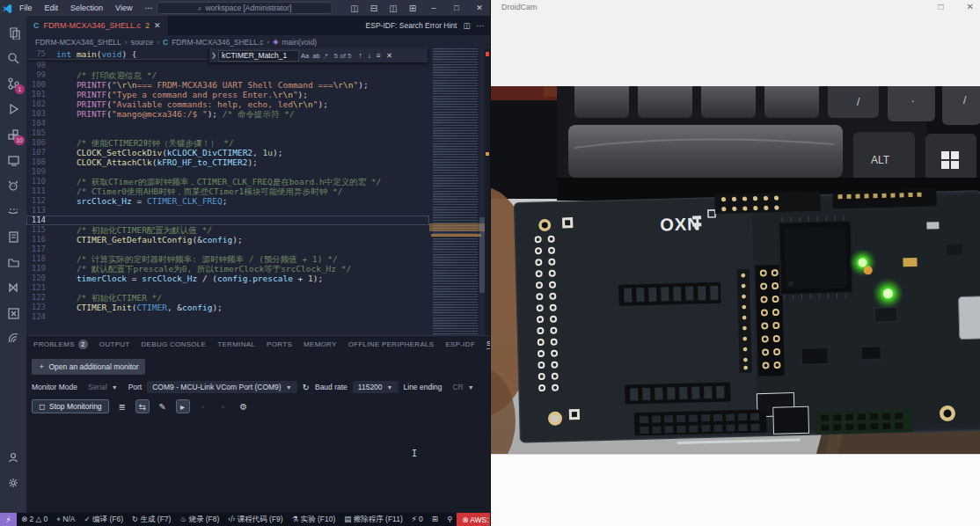 This screenshot has width=980, height=526. I want to click on panel-tab-offline-peripherals: OFFLINE PERIPHERALS, so click(391, 345).